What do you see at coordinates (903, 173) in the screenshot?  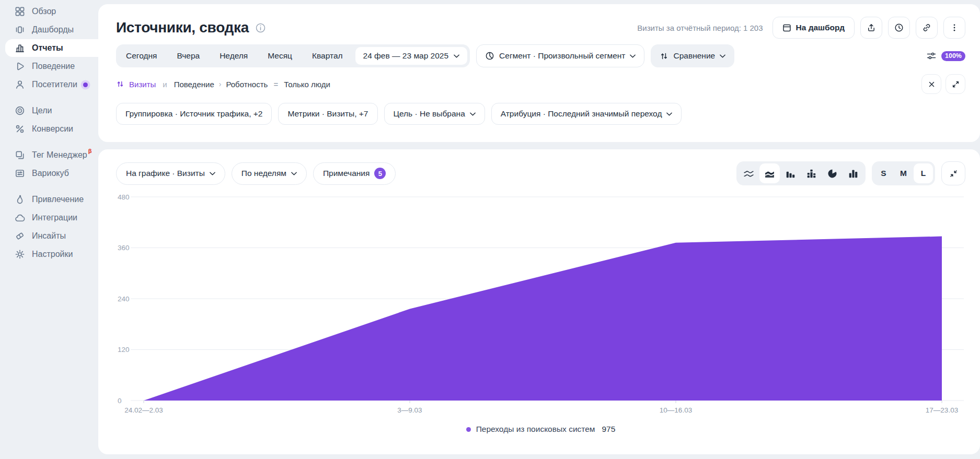 I see `chart-size-m: M` at bounding box center [903, 173].